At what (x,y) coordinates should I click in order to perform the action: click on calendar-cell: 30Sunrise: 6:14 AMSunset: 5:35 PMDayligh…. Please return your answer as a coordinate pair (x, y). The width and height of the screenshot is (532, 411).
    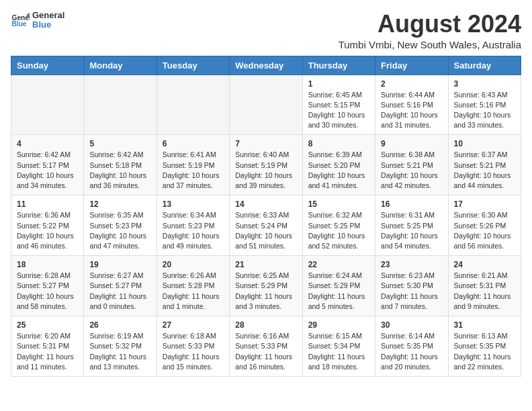
    Looking at the image, I should click on (412, 347).